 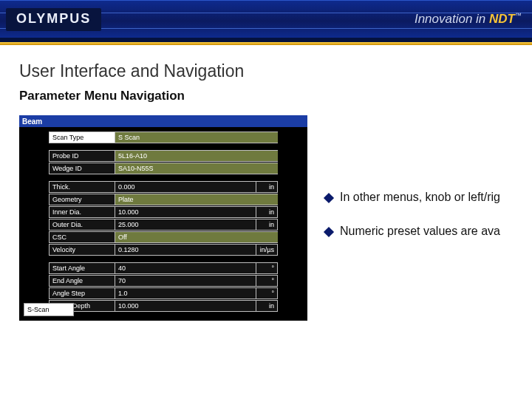 What do you see at coordinates (163, 121) in the screenshot?
I see `panel-title: Beam` at bounding box center [163, 121].